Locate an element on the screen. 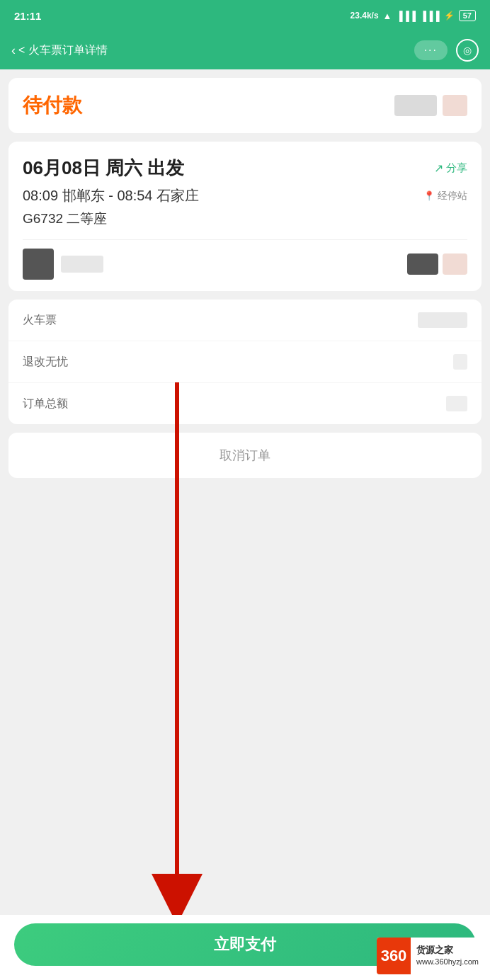 The width and height of the screenshot is (490, 980). back-button: ‹ < 火车票订单详情 is located at coordinates (59, 51).